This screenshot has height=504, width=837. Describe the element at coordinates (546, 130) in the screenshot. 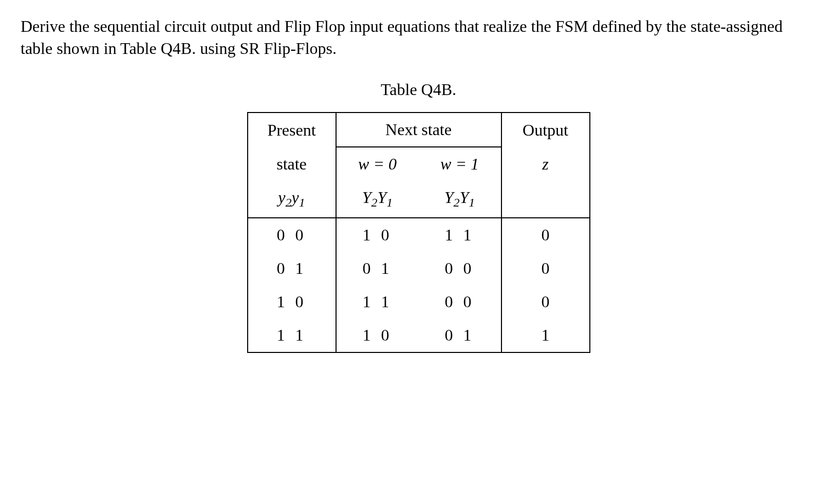

I see `header-output: Output` at that location.